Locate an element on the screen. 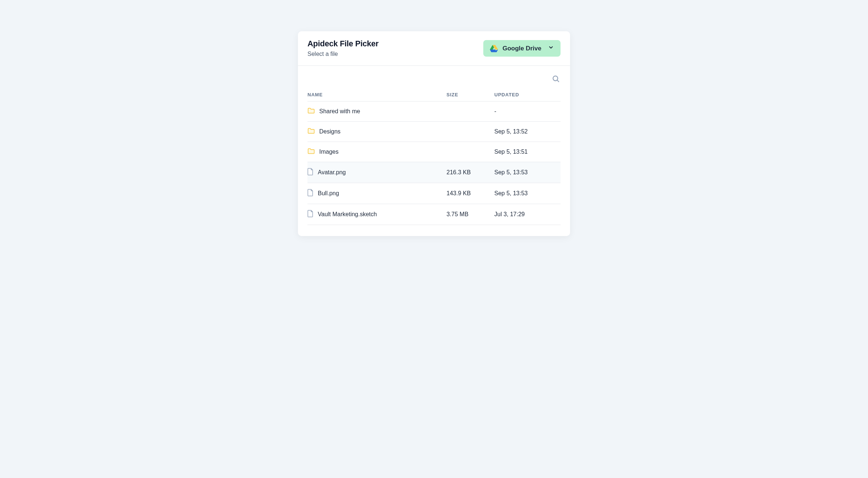 The width and height of the screenshot is (868, 478). file-picker-modal: Apideck File Picker Select a file Google… is located at coordinates (434, 134).